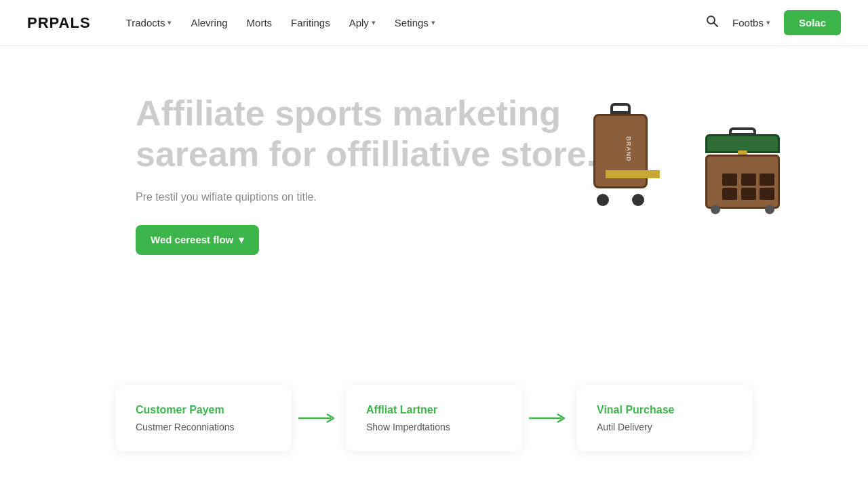 Image resolution: width=868 pixels, height=488 pixels. I want to click on luggage-wheel-right, so click(638, 200).